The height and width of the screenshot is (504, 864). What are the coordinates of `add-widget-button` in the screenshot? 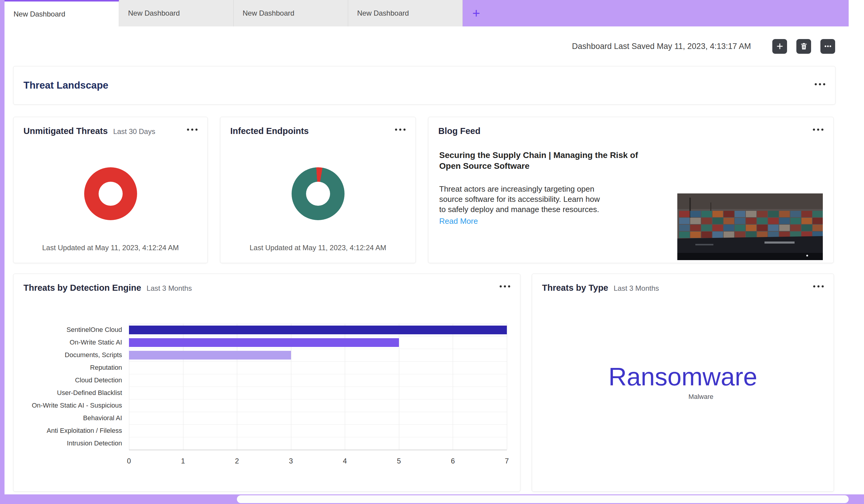 It's located at (780, 47).